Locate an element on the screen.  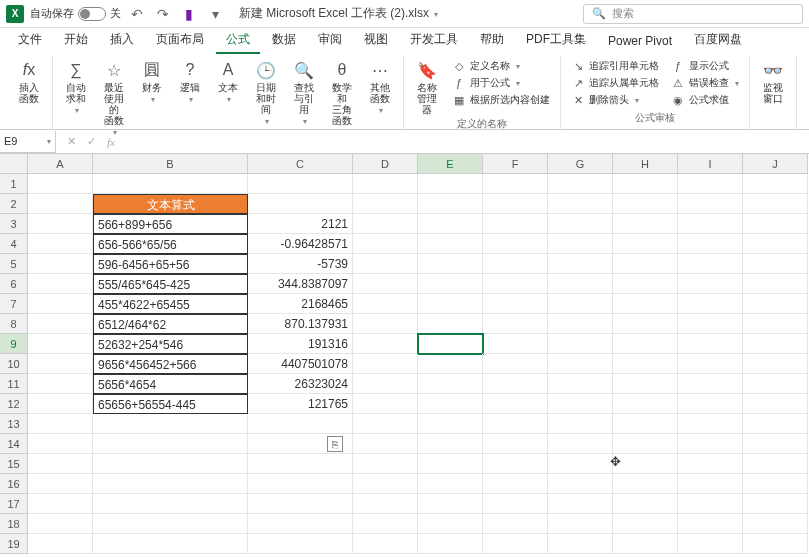
cell-J15 is located at coordinates (776, 464).